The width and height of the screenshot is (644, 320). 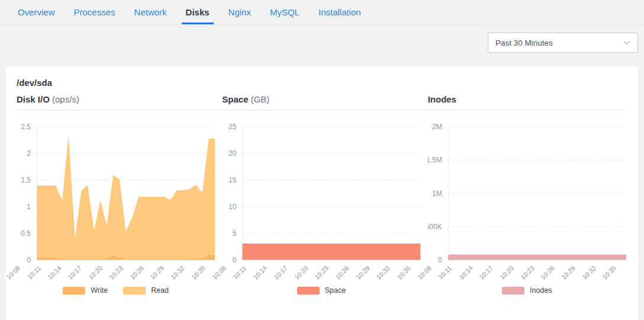 What do you see at coordinates (435, 227) in the screenshot?
I see `y-axis-label: 500K` at bounding box center [435, 227].